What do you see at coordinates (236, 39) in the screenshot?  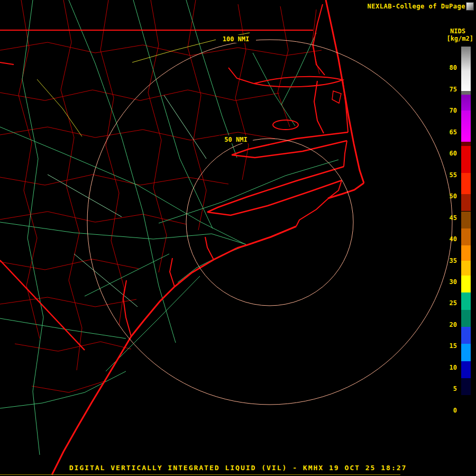 I see `ring-label-100nmi: 100 NMI` at bounding box center [236, 39].